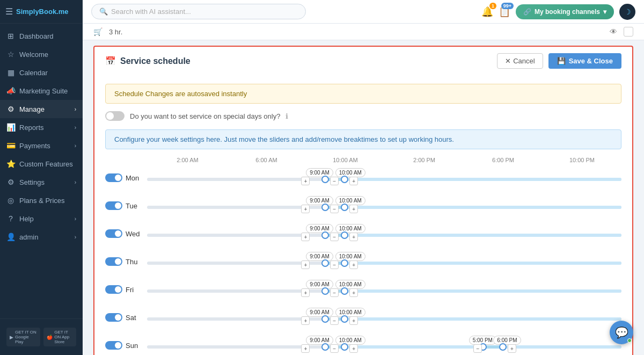  I want to click on sidebar-item-label-plans: Plans & Prices, so click(42, 201).